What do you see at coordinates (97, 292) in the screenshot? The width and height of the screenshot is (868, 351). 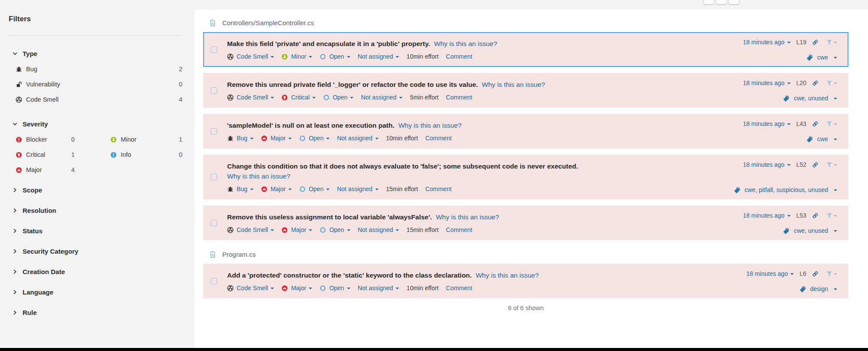 I see `facet-section-language: Language` at bounding box center [97, 292].